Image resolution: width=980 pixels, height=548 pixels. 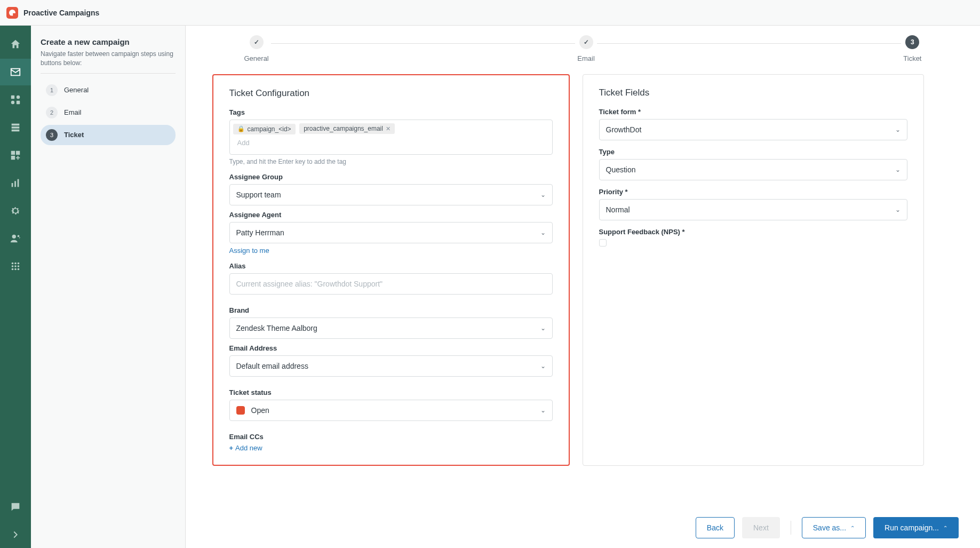 What do you see at coordinates (347, 129) in the screenshot?
I see `tag-chip: proactive_campaigns_email ✕` at bounding box center [347, 129].